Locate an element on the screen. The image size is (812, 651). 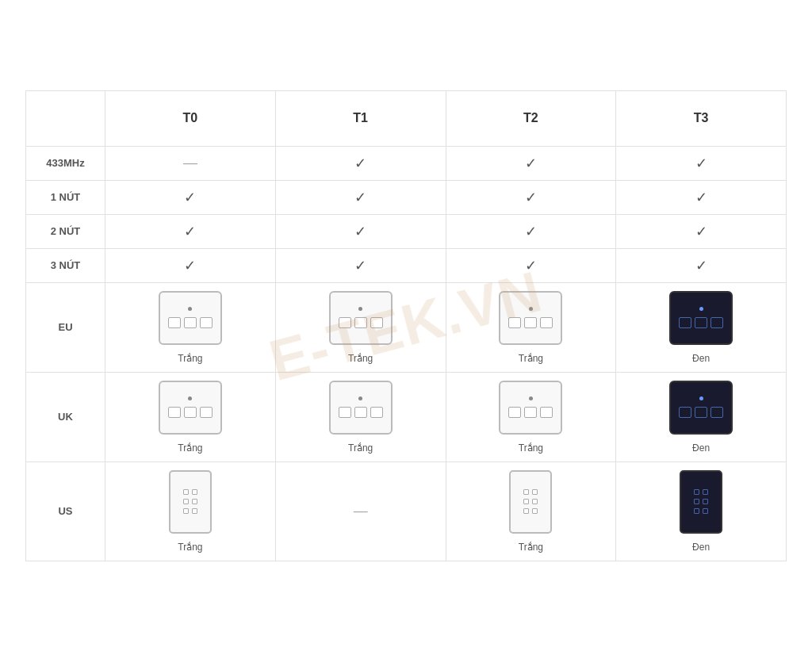
device-cell-2-1: — is located at coordinates (360, 511).